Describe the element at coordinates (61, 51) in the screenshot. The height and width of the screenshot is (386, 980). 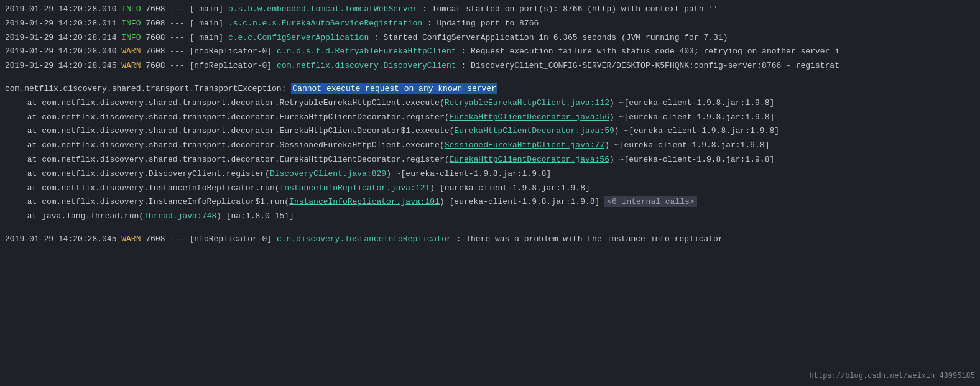
I see `ts-4: 2019-01-29 14:20:28.040` at that location.